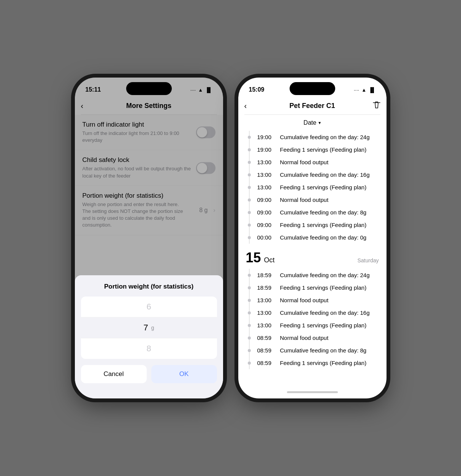  Describe the element at coordinates (314, 325) in the screenshot. I see `entry-15-5: 13:00 Feeding 1 servings (Feeding plan)` at that location.